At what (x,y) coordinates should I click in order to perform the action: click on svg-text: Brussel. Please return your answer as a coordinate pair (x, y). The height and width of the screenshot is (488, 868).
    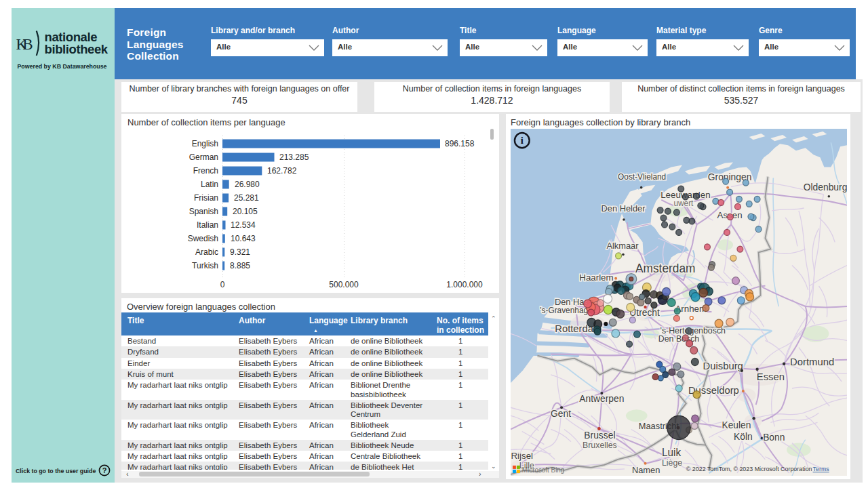
    Looking at the image, I should click on (599, 434).